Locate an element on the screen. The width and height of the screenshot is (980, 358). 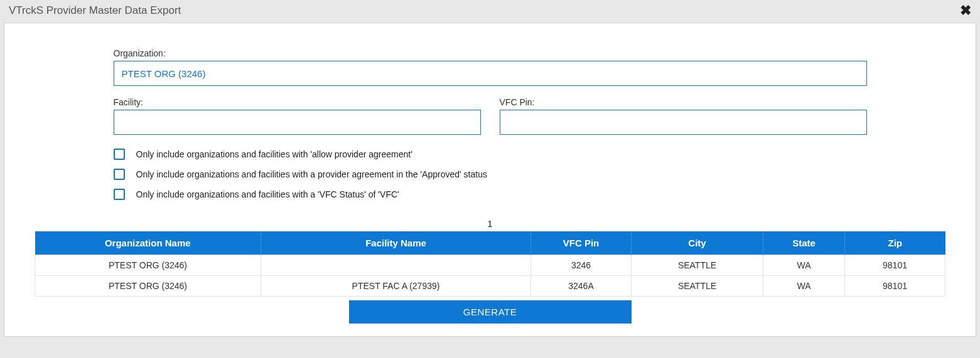
close-icon: ✖ is located at coordinates (966, 11).